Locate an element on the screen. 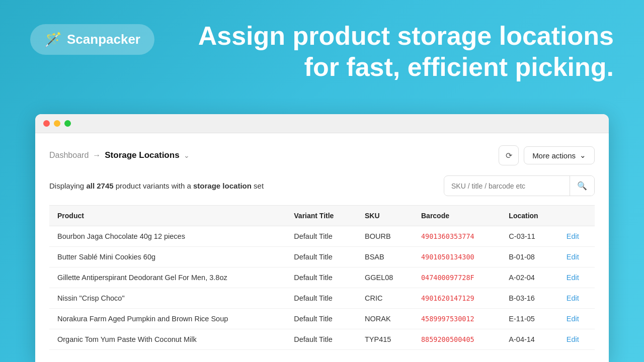 The width and height of the screenshot is (644, 362). search-input is located at coordinates (507, 186).